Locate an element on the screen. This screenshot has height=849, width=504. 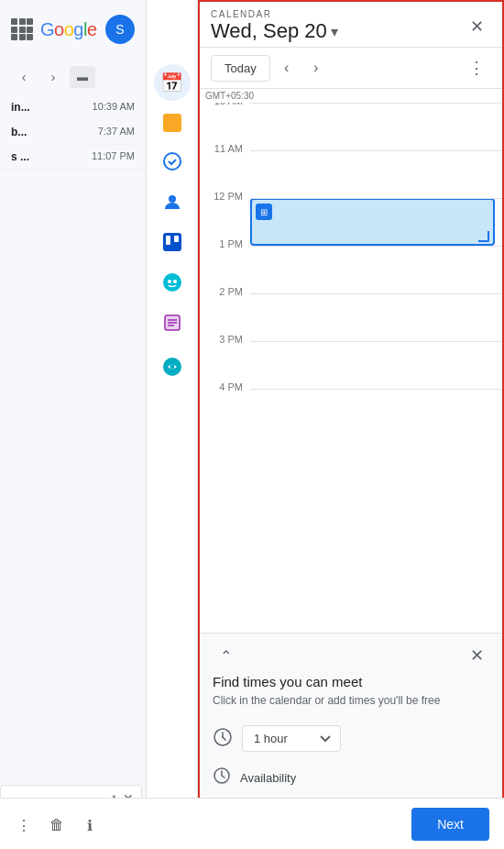
find-times-title: Find times you can meet is located at coordinates (351, 684).